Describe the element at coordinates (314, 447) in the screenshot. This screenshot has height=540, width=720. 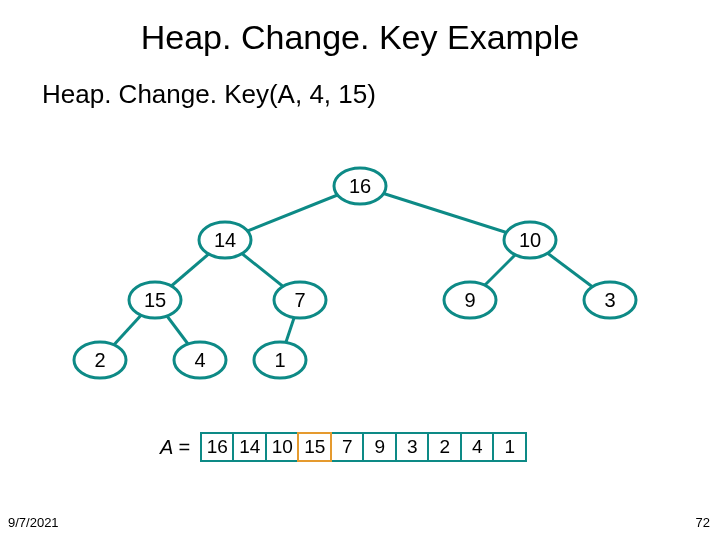
I see `array-cell-3: 15` at that location.